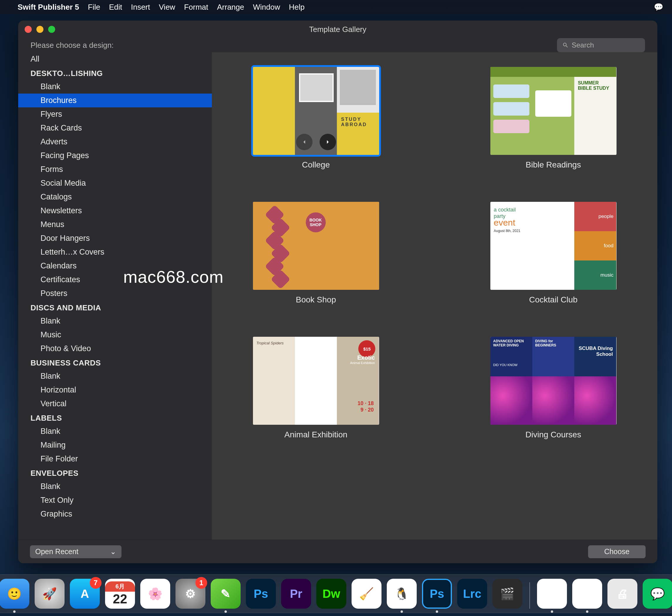 The width and height of the screenshot is (672, 616). Describe the element at coordinates (553, 300) in the screenshot. I see `template-label: Cocktail Club` at that location.